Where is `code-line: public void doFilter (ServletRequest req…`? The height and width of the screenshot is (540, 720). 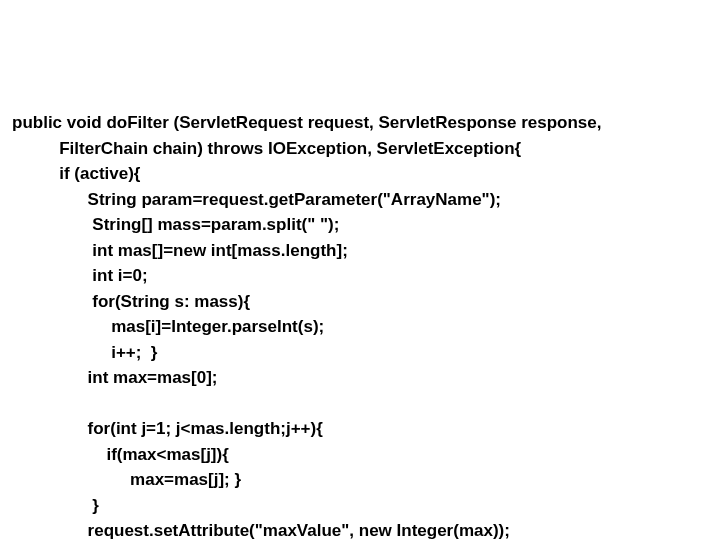
code-line: public void doFilter (ServletRequest req… is located at coordinates (307, 122).